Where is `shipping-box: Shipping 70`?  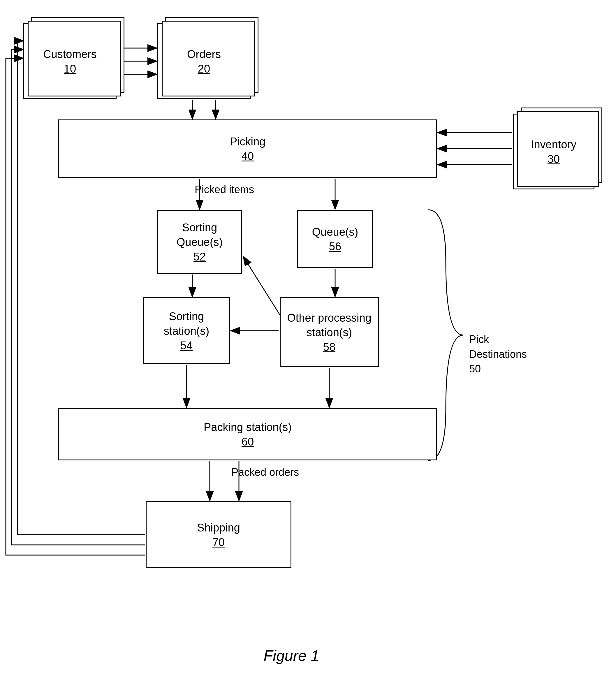 shipping-box: Shipping 70 is located at coordinates (219, 535).